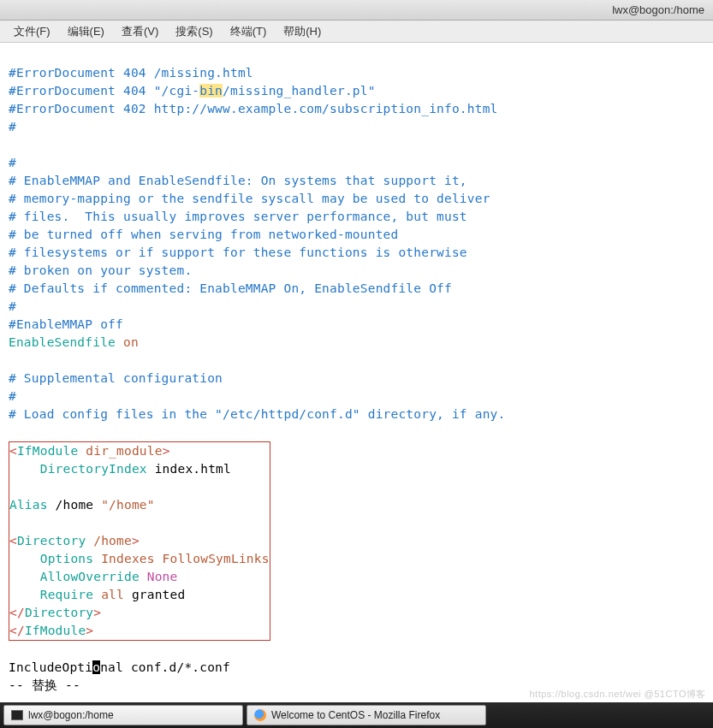 The width and height of the screenshot is (713, 728). Describe the element at coordinates (356, 10) in the screenshot. I see `window-titlebar: lwx@bogon:/home` at that location.